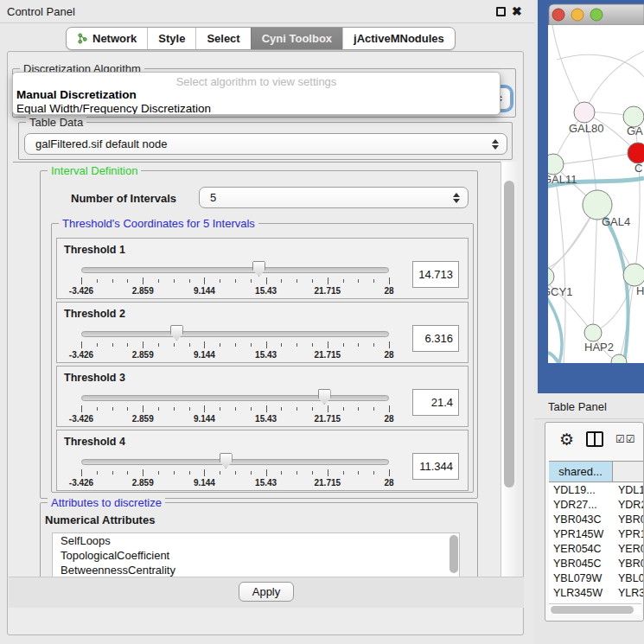 Image resolution: width=644 pixels, height=644 pixels. Describe the element at coordinates (593, 333) in the screenshot. I see `network-node-hap2` at that location.